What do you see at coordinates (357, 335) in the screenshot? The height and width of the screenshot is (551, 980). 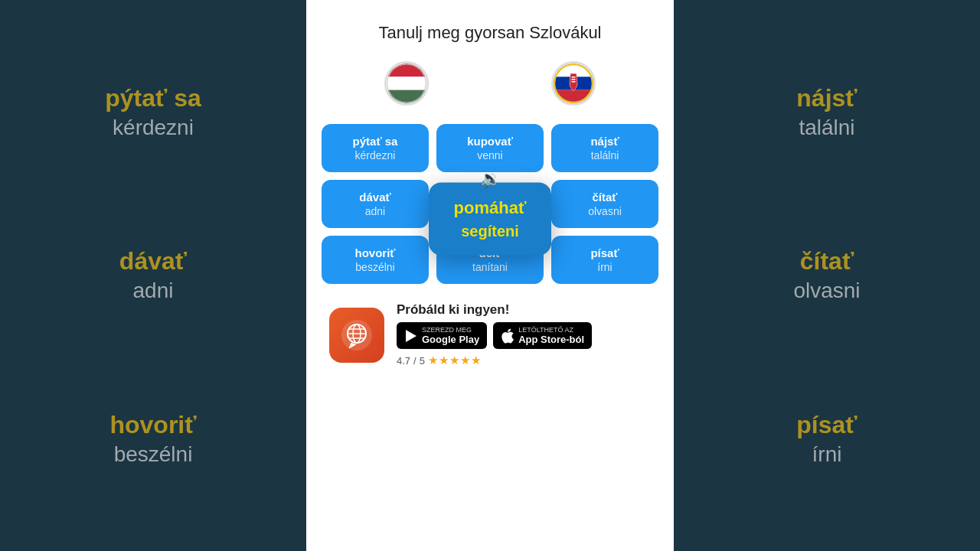 I see `app-icon` at bounding box center [357, 335].